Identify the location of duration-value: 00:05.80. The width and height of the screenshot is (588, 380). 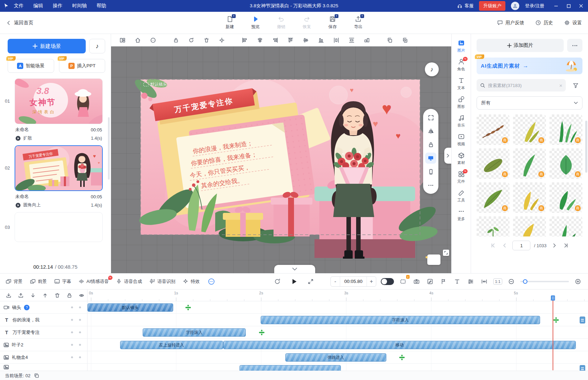
(353, 282).